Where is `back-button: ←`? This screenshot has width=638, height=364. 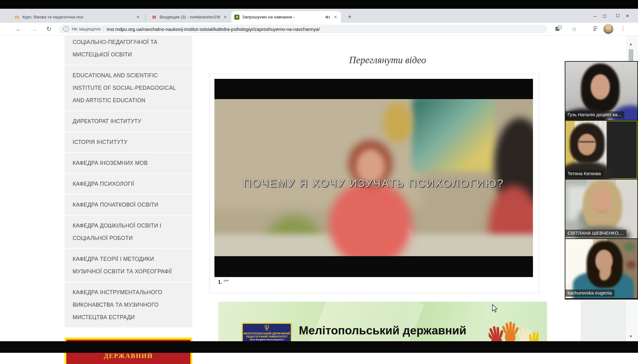 back-button: ← is located at coordinates (19, 29).